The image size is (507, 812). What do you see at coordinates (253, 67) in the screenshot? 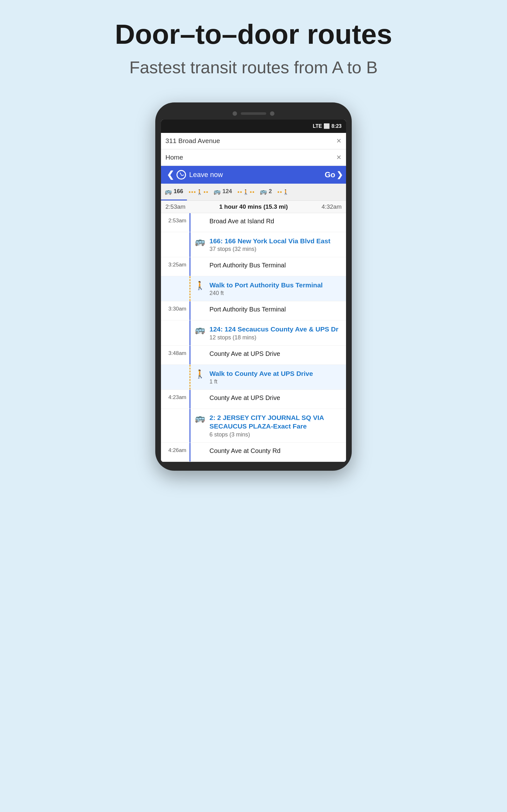
I see `page-subtitle: Fastest transit routes from A to B` at bounding box center [253, 67].